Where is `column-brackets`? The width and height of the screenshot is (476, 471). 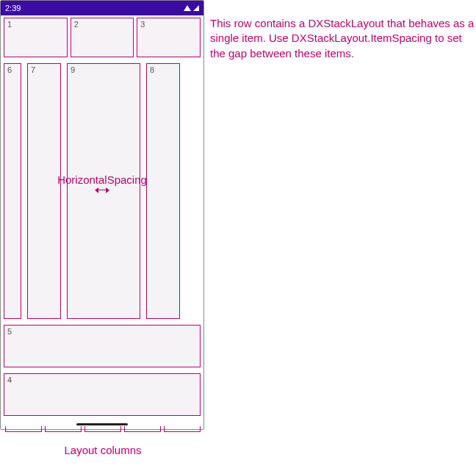
column-brackets is located at coordinates (103, 430).